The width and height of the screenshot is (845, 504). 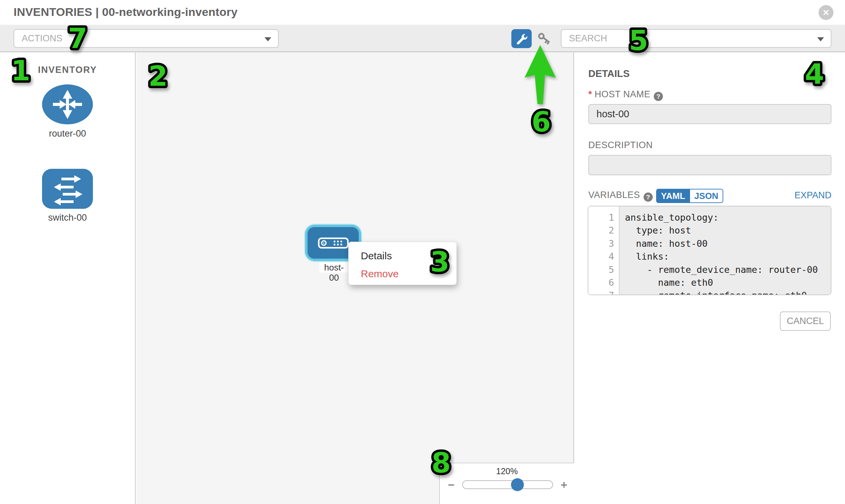 I want to click on search-dropdown: SEARCH, so click(x=696, y=39).